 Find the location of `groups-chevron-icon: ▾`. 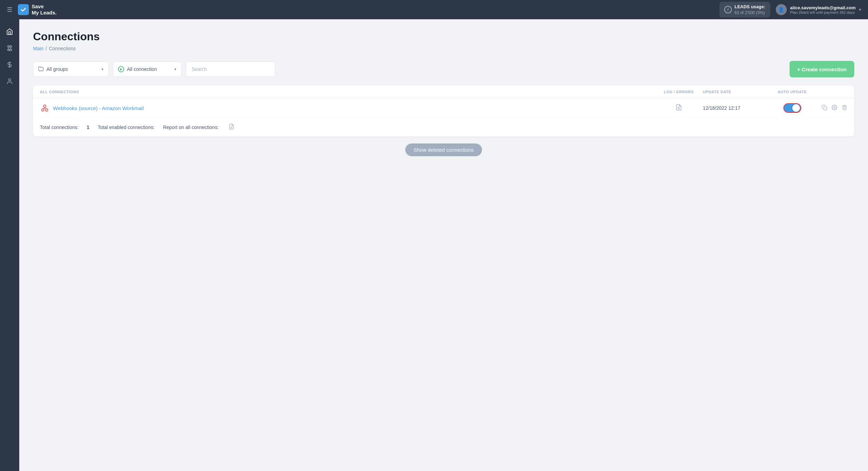

groups-chevron-icon: ▾ is located at coordinates (103, 69).